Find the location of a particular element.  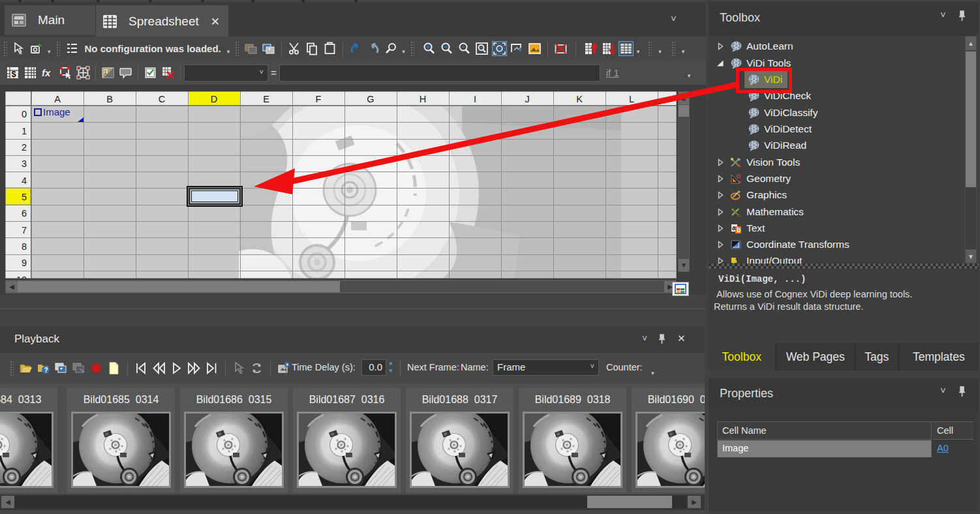

svg-text: 6 is located at coordinates (24, 213).